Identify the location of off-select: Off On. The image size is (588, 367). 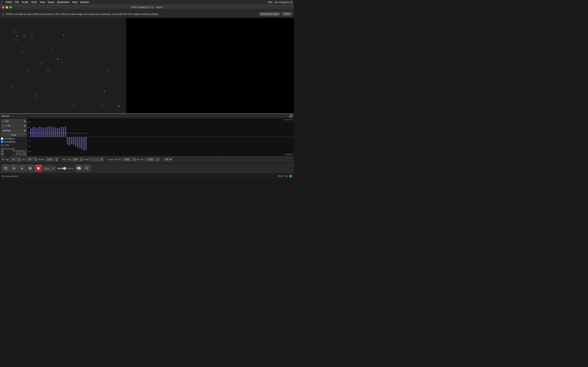
(168, 159).